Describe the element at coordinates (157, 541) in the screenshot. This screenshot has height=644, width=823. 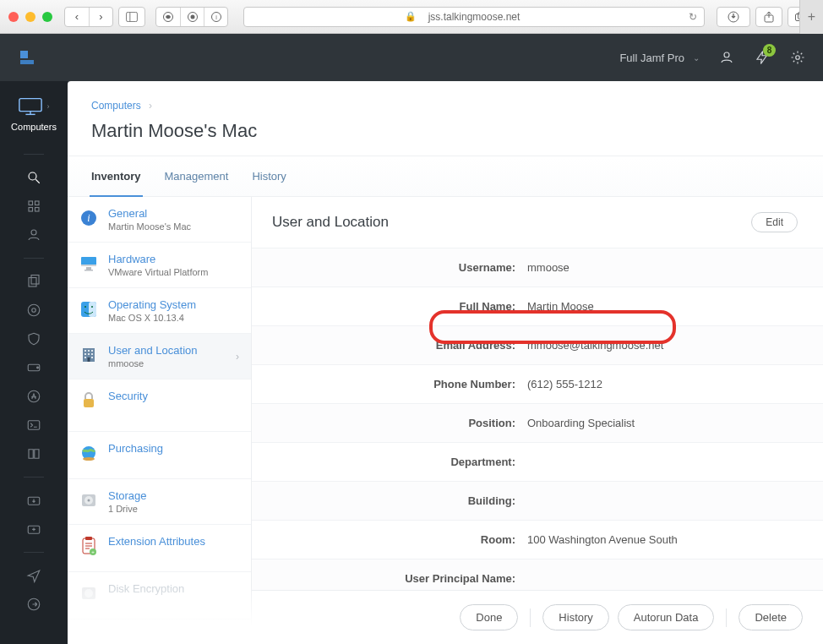
I see `inv-ext-label: Extension Attributes` at that location.